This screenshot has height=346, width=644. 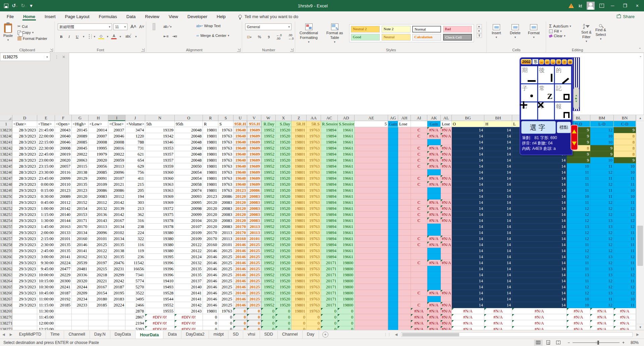 What do you see at coordinates (151, 27) in the screenshot?
I see `top-align-button` at bounding box center [151, 27].